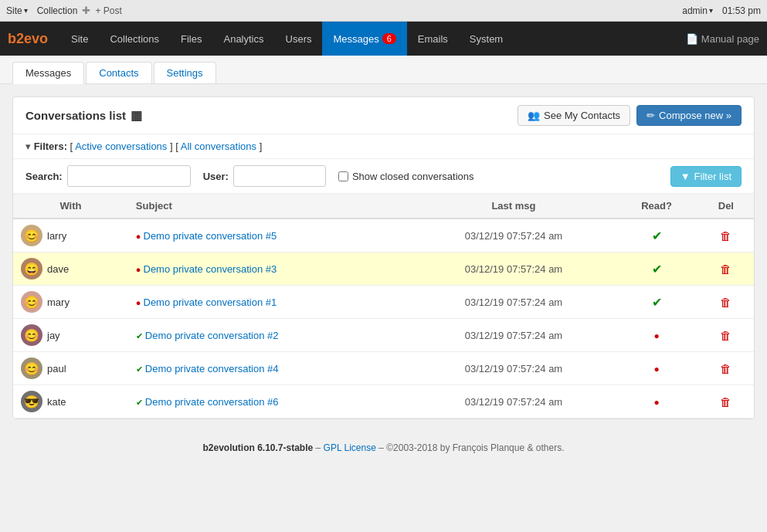 The height and width of the screenshot is (532, 767). Describe the element at coordinates (57, 402) in the screenshot. I see `username: kate` at that location.